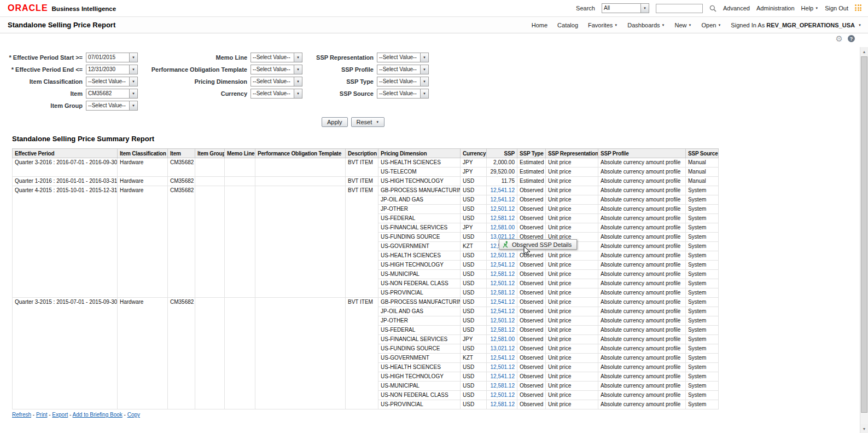 This screenshot has height=433, width=868. I want to click on scroll-down-button: ▼, so click(864, 429).